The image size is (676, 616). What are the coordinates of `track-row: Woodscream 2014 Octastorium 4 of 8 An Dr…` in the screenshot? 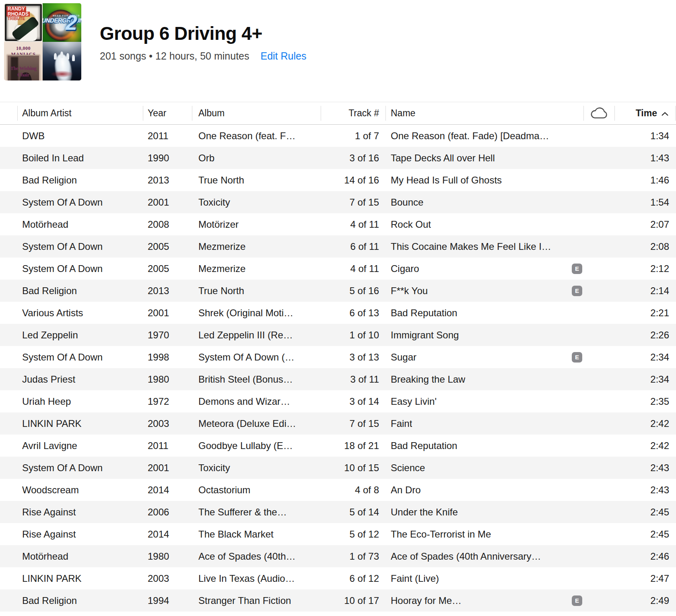 It's located at (338, 490).